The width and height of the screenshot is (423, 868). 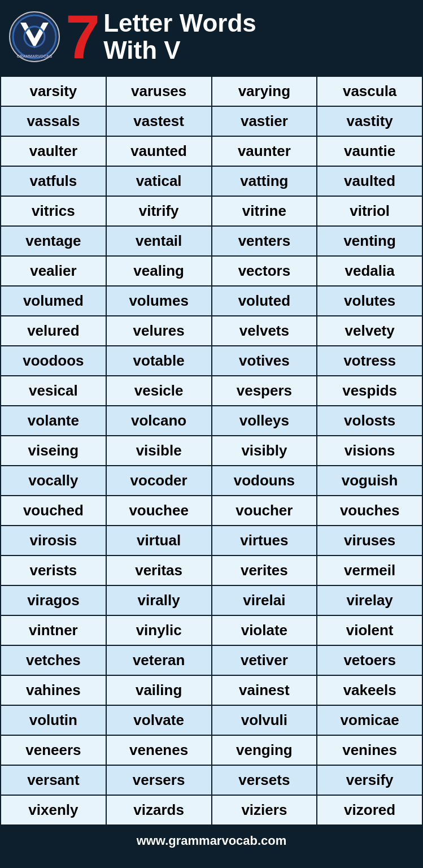 I want to click on word-cell: vastest, so click(x=159, y=121).